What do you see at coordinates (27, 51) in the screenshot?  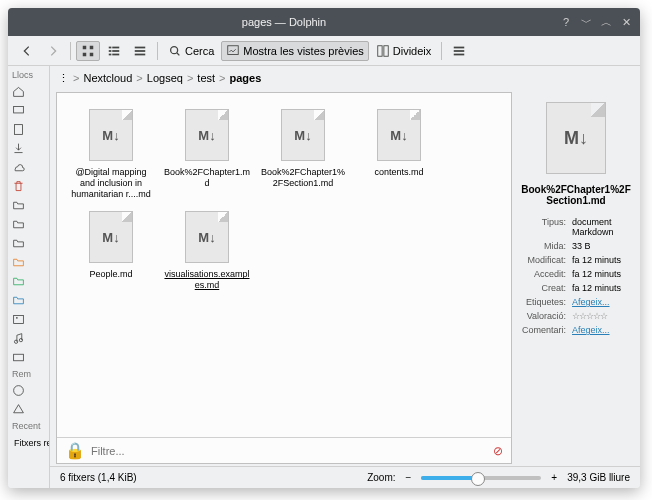 I see `back-button` at bounding box center [27, 51].